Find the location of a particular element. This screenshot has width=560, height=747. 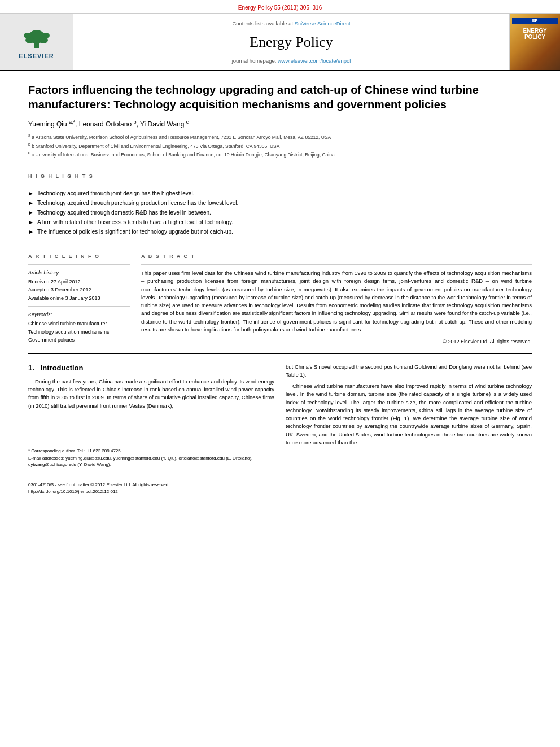

journal-title-section: Contents lists available at SciVerse Sci… is located at coordinates (291, 42).